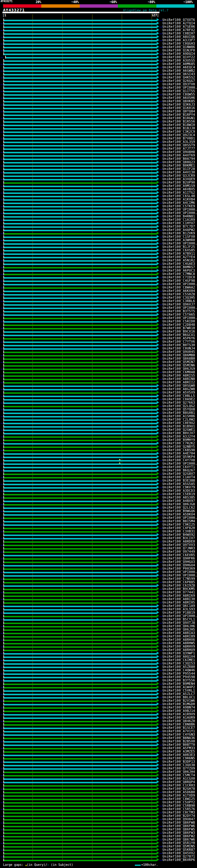 The width and height of the screenshot is (197, 868). I want to click on hit-label: UniRef100_C9R6N5, so click(179, 758).